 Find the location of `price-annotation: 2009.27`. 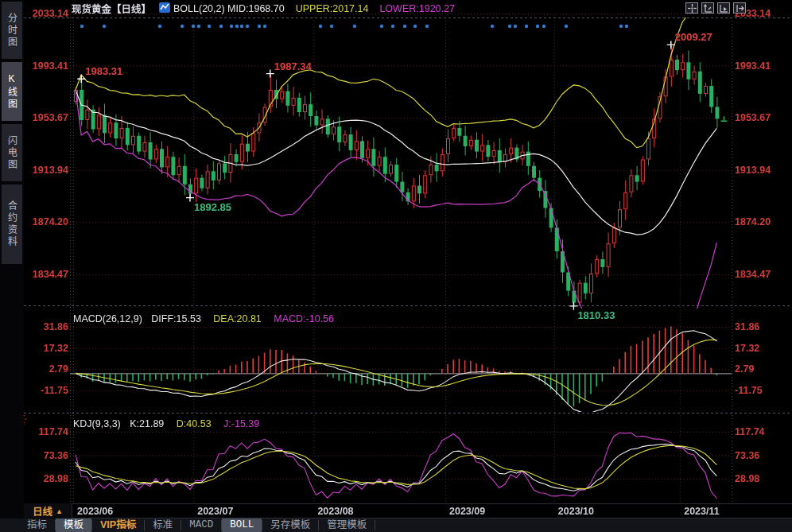

price-annotation: 2009.27 is located at coordinates (693, 37).